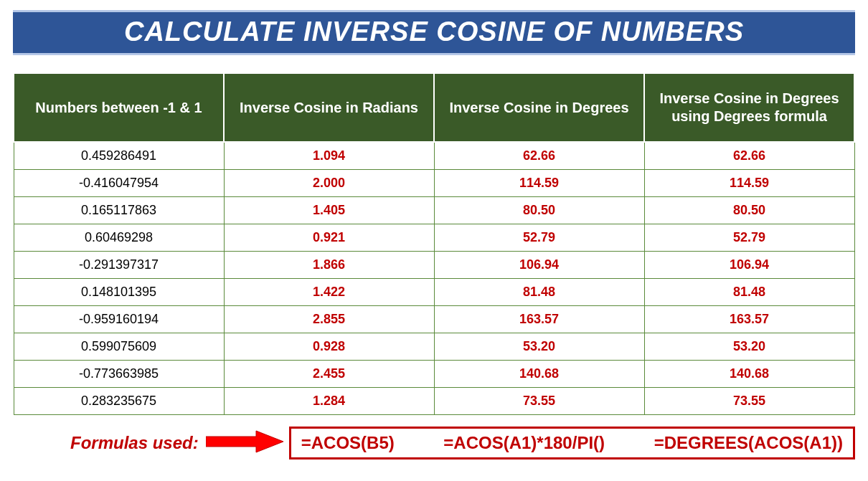 This screenshot has height=481, width=868. I want to click on header-numbers: Numbers between -1 & 1, so click(119, 108).